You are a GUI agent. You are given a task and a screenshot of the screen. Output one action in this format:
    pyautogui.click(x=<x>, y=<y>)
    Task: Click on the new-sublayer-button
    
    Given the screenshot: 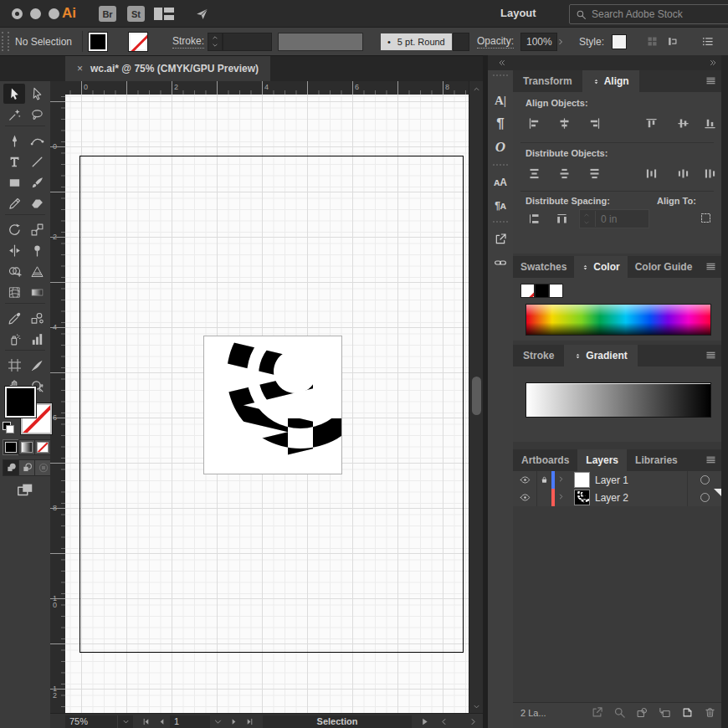 What is the action you would take?
    pyautogui.click(x=664, y=713)
    